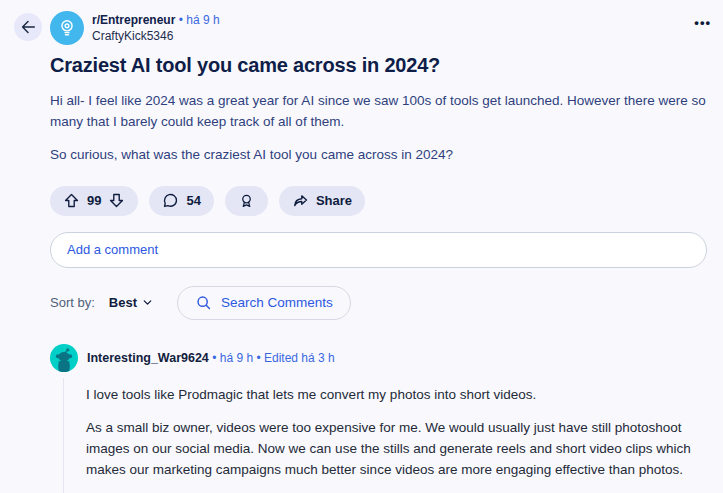 Image resolution: width=723 pixels, height=493 pixels. What do you see at coordinates (28, 27) in the screenshot?
I see `back-button` at bounding box center [28, 27].